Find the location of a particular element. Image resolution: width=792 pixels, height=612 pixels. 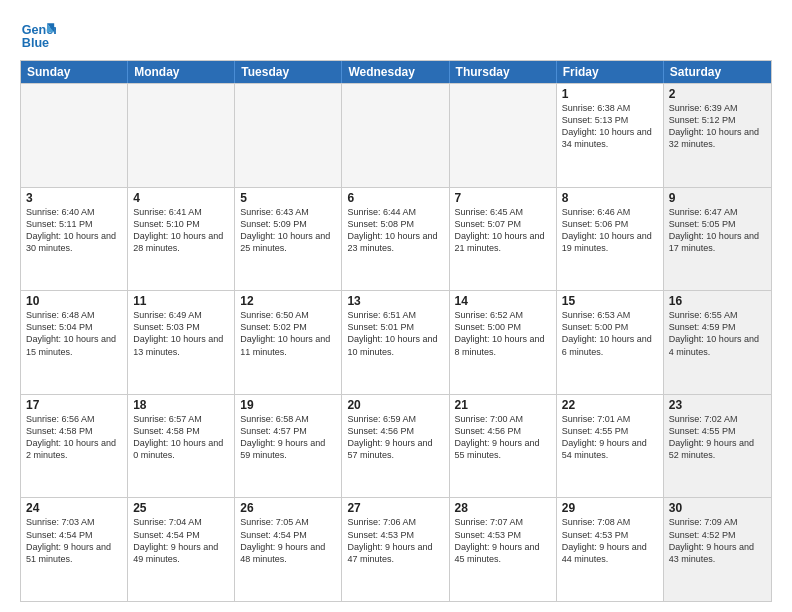

svg-text: Blue is located at coordinates (36, 43).